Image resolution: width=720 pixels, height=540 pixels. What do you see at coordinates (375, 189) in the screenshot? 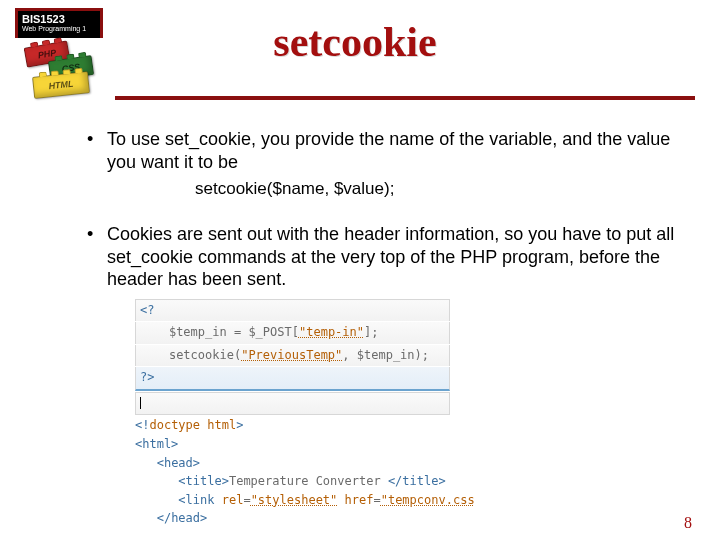
I see `inline-code: setcookie($name, $value);` at bounding box center [375, 189].